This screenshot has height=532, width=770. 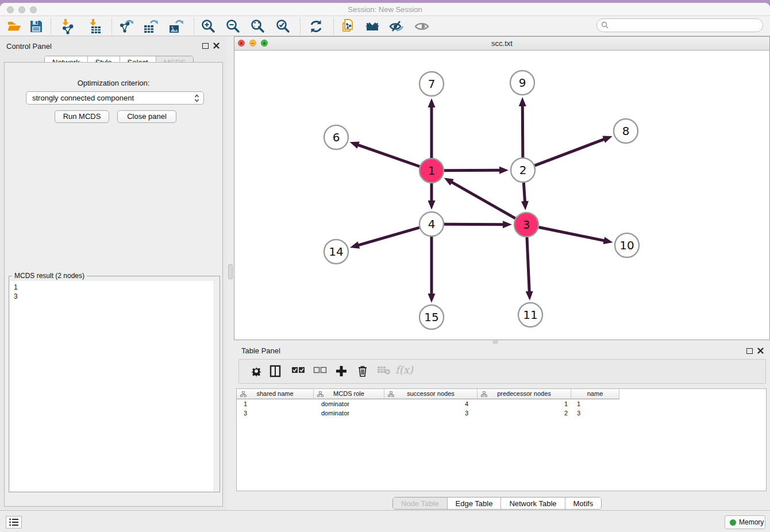 What do you see at coordinates (432, 317) in the screenshot?
I see `node-15: 15` at bounding box center [432, 317].